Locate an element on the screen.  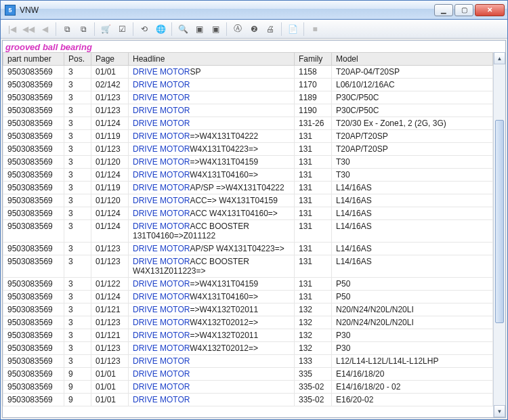
col-model: Model is located at coordinates (412, 60).